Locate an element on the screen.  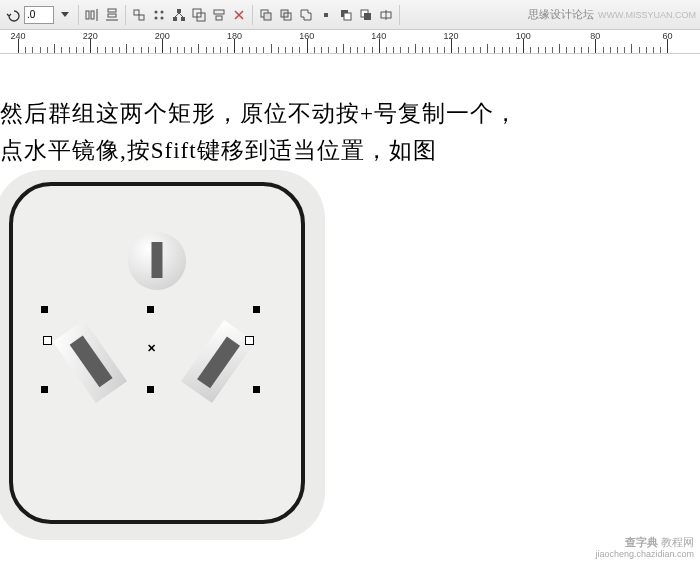
horizontal-ruler: 2402202001801601401201008060 is located at coordinates (350, 42).